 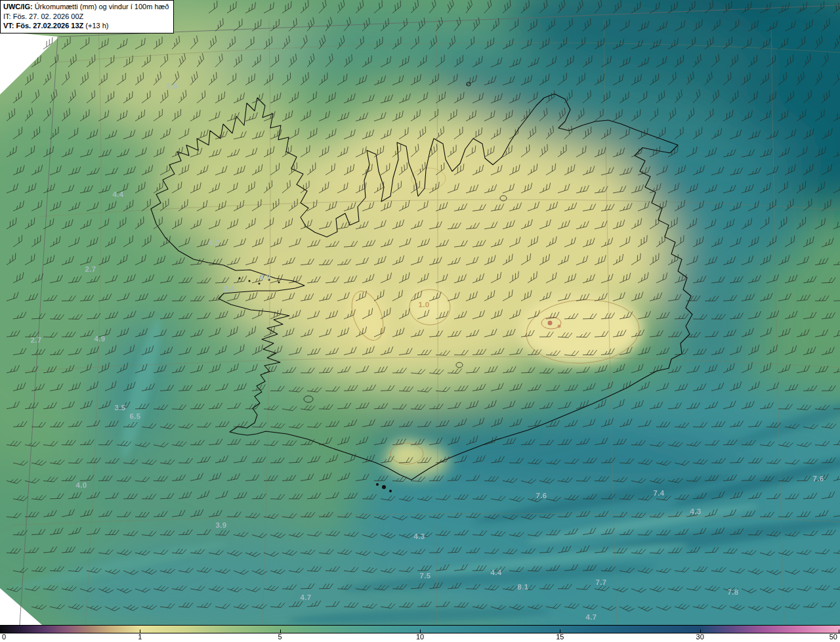 I want to click on colorbar-tick-label: 30, so click(x=700, y=637).